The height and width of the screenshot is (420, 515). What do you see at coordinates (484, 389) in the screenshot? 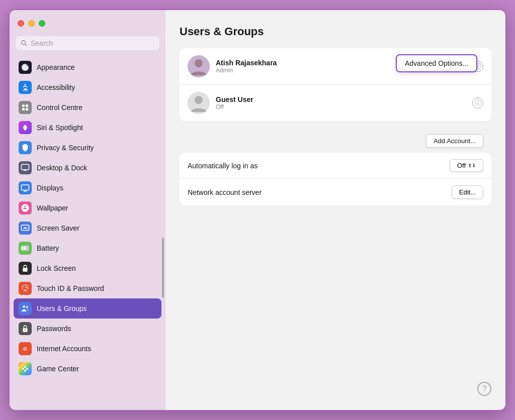
I see `help-button: ?` at bounding box center [484, 389].